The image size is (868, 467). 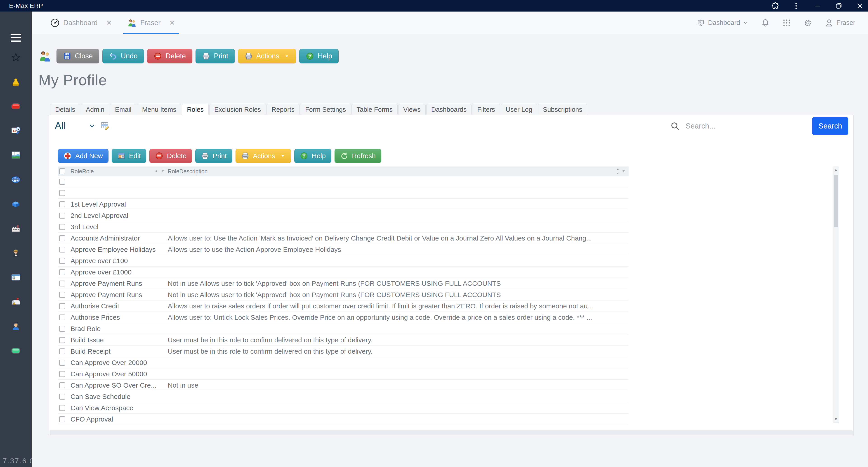 What do you see at coordinates (326, 110) in the screenshot?
I see `tab-form-settings: Form Settings` at bounding box center [326, 110].